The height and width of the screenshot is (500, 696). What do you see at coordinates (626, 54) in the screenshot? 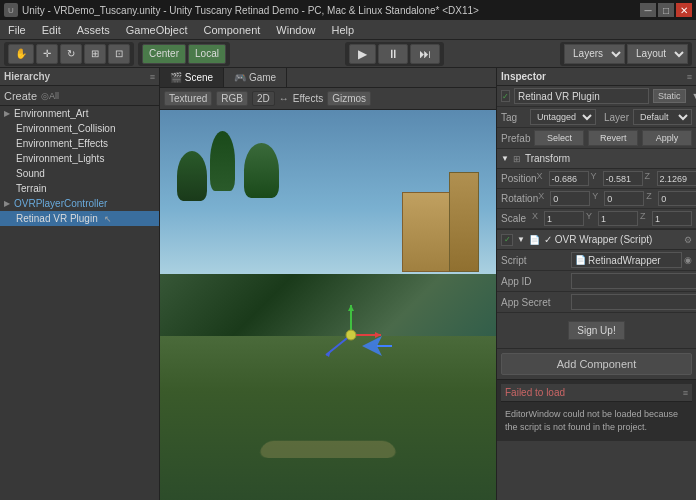
I see `layers-group: Layers Layout` at bounding box center [626, 54].